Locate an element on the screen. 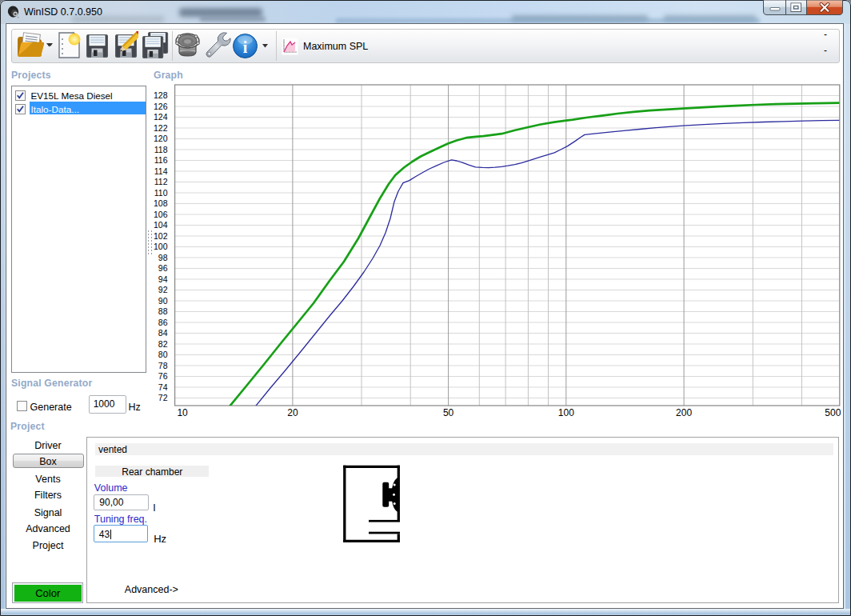  svg-text: 114 is located at coordinates (162, 171).